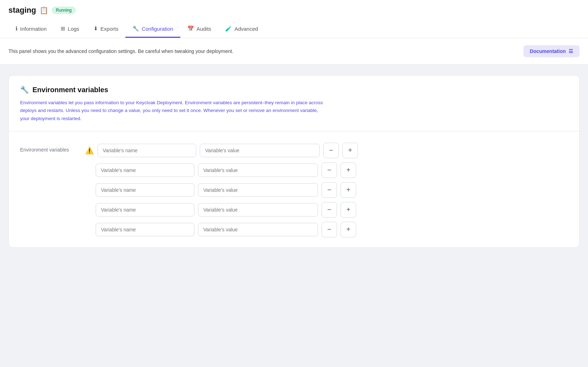 This screenshot has height=367, width=588. Describe the element at coordinates (246, 29) in the screenshot. I see `tab-advanced-label: Advanced` at that location.